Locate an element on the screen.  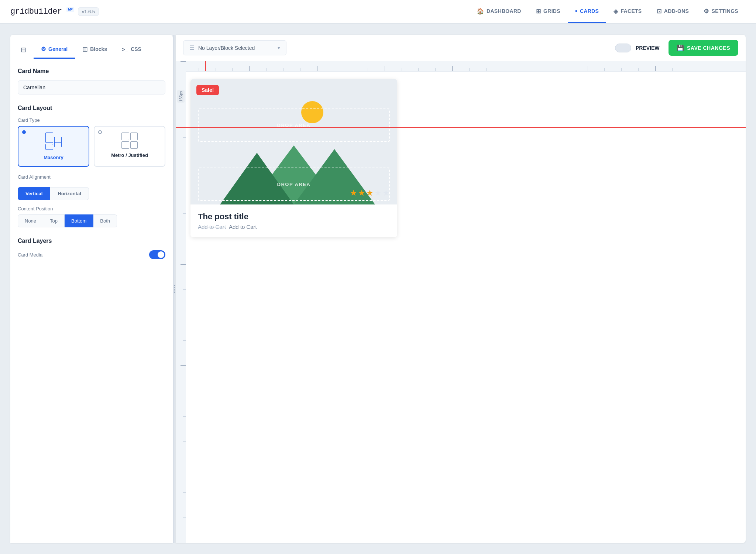
general-tab-icon: ⚙ is located at coordinates (44, 49).